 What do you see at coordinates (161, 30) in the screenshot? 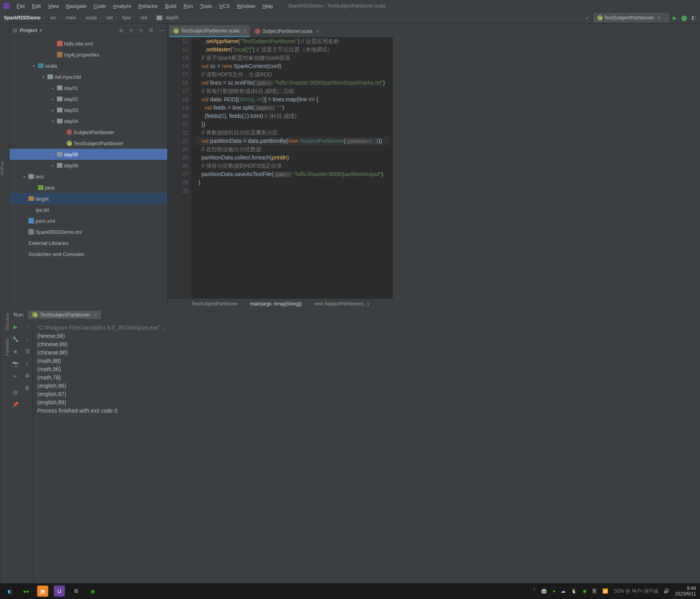
I see `hide-icon: —` at bounding box center [161, 30].